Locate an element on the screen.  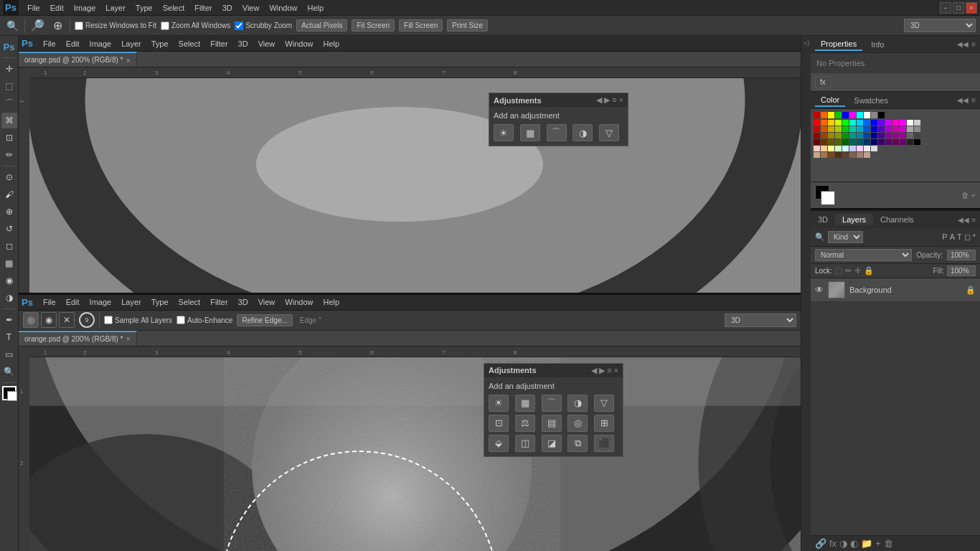
color-swatch-white is located at coordinates (867, 115).